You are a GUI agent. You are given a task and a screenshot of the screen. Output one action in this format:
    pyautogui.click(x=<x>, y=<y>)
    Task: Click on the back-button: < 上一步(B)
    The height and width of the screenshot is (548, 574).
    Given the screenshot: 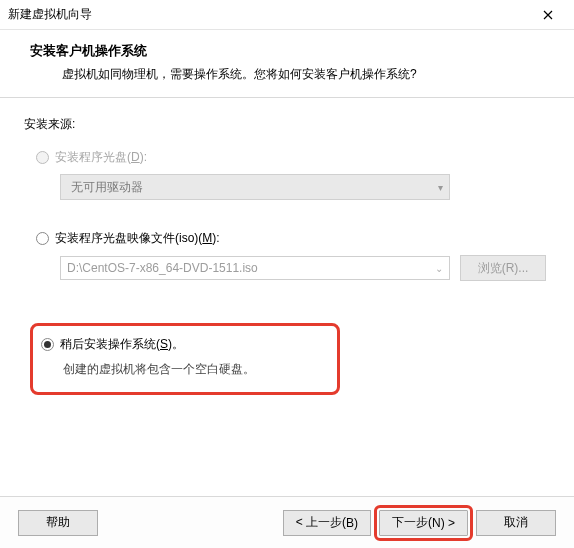 What is the action you would take?
    pyautogui.click(x=327, y=523)
    